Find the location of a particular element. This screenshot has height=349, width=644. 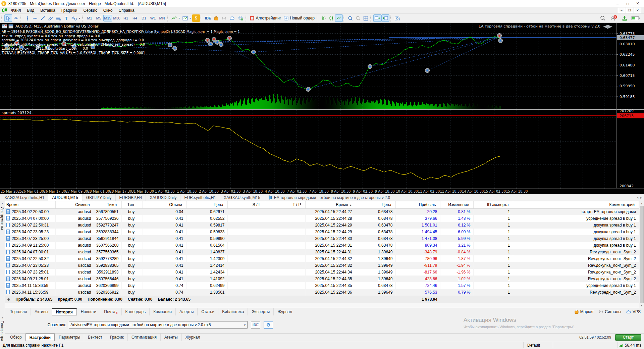

tile-windows-button is located at coordinates (366, 18).